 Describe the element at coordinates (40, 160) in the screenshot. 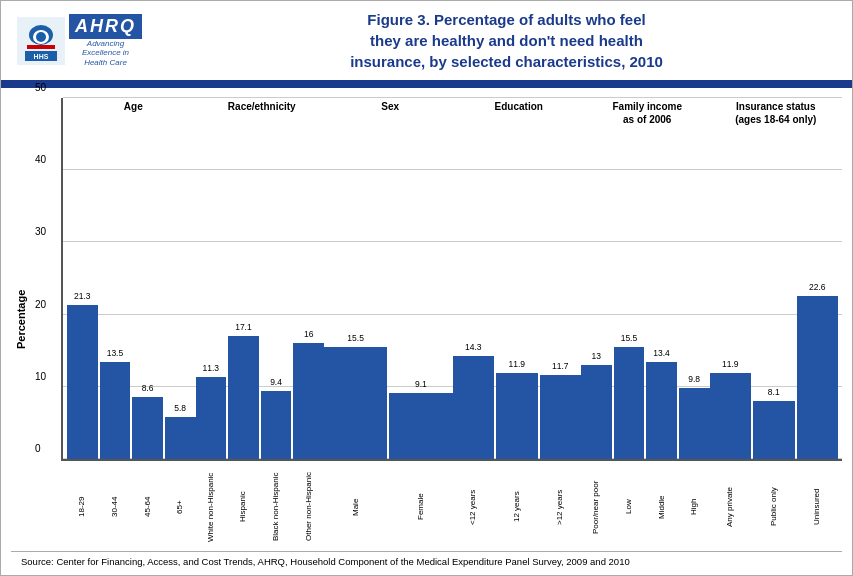

I see `y-tick-label: 40` at that location.